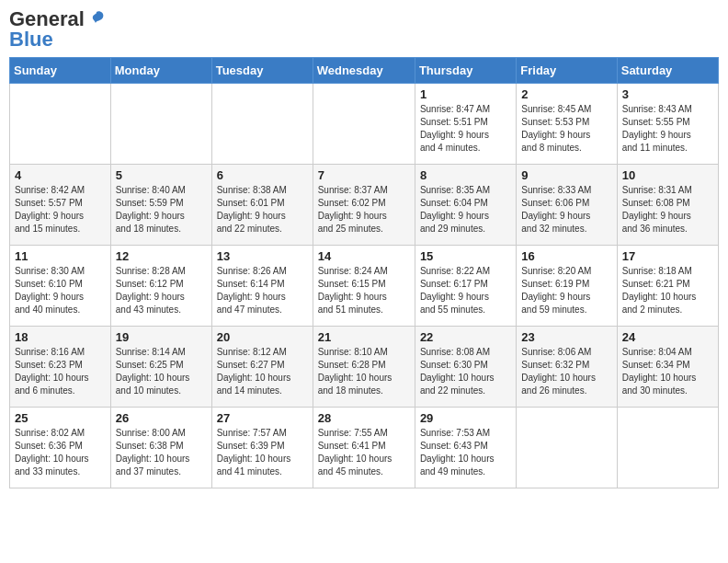  Describe the element at coordinates (364, 418) in the screenshot. I see `day-number: 28` at that location.